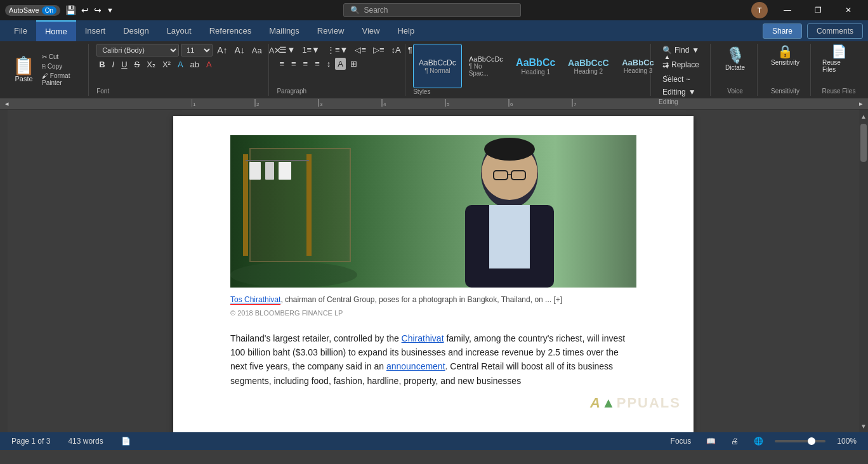 Image resolution: width=868 pixels, height=464 pixels. I want to click on doc-stats-icon: 📄, so click(126, 441).